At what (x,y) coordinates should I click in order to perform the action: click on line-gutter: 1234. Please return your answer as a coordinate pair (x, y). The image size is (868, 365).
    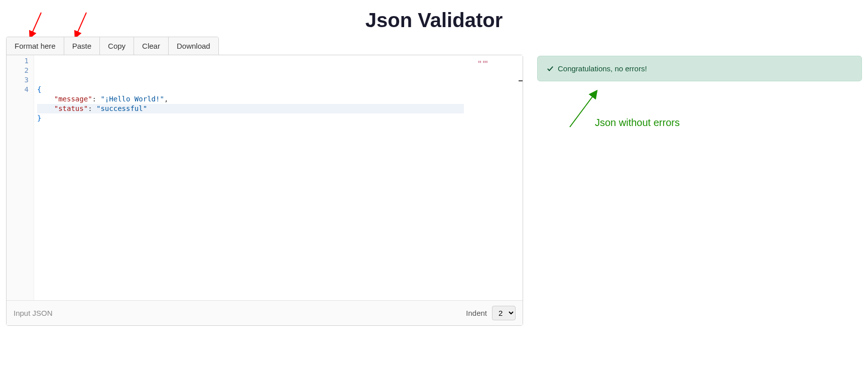
    Looking at the image, I should click on (20, 178).